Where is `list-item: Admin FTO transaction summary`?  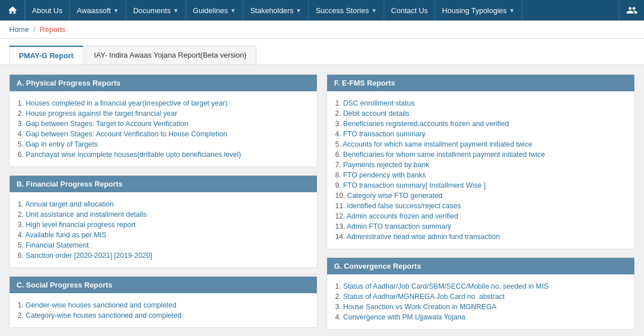
list-item: Admin FTO transaction summary is located at coordinates (481, 226).